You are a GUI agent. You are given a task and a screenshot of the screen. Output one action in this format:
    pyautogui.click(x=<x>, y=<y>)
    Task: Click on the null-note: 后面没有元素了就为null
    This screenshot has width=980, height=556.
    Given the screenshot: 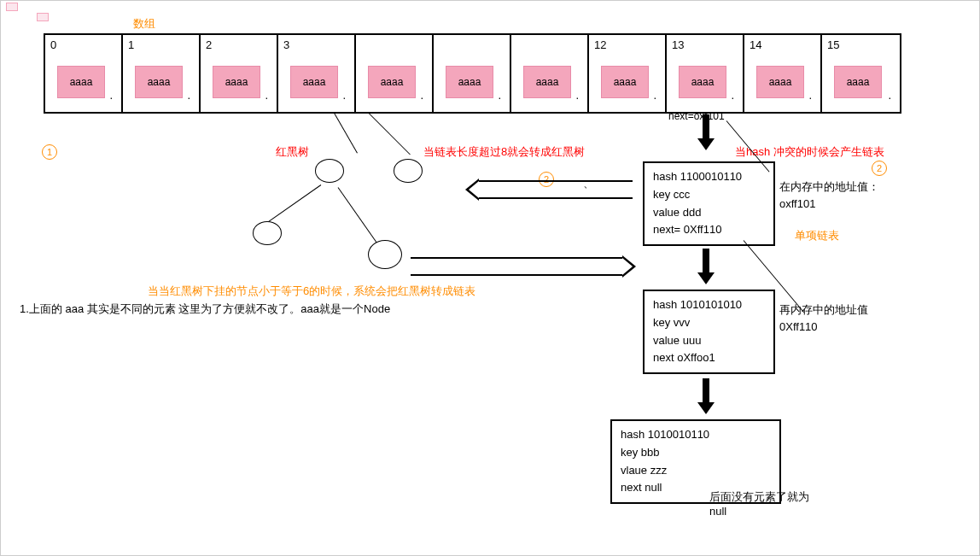 What is the action you would take?
    pyautogui.click(x=767, y=504)
    